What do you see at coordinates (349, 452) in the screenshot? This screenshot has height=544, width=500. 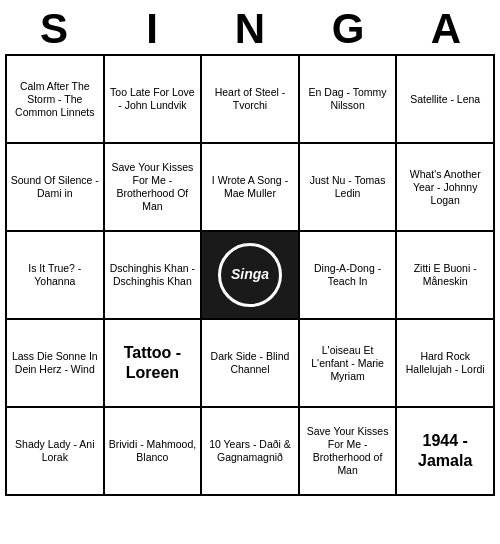 I see `cell-23: Save Your Kisses For Me - Brotherhood of…` at bounding box center [349, 452].